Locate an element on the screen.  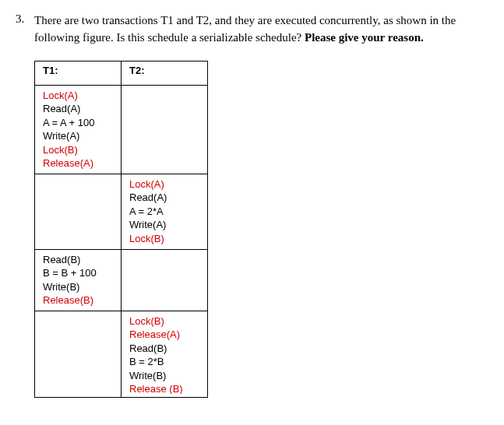
operation: A = 2*A is located at coordinates (164, 212).